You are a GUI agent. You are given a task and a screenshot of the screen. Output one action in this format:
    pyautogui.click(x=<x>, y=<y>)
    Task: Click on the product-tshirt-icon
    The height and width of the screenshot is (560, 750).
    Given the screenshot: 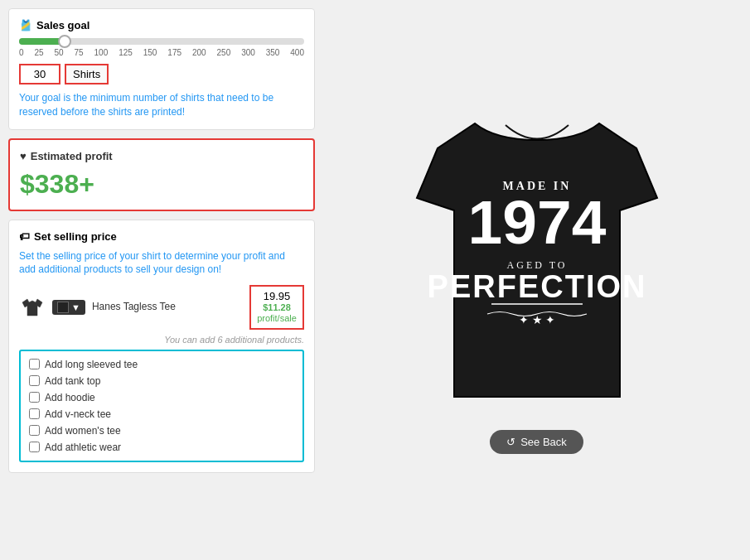 What is the action you would take?
    pyautogui.click(x=32, y=307)
    